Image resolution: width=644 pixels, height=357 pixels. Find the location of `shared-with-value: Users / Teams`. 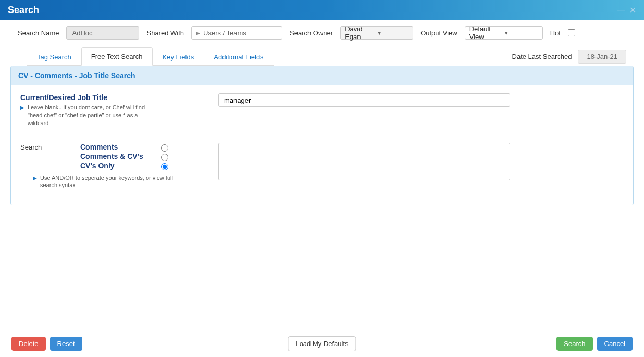

shared-with-value: Users / Teams is located at coordinates (225, 33).